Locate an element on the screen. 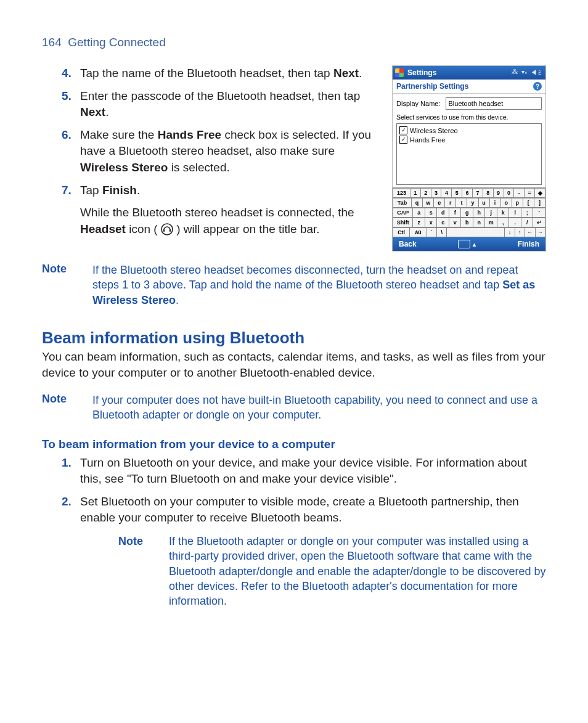  step-item: 2.Set Bluetooth on your computer to visi… is located at coordinates (313, 551).